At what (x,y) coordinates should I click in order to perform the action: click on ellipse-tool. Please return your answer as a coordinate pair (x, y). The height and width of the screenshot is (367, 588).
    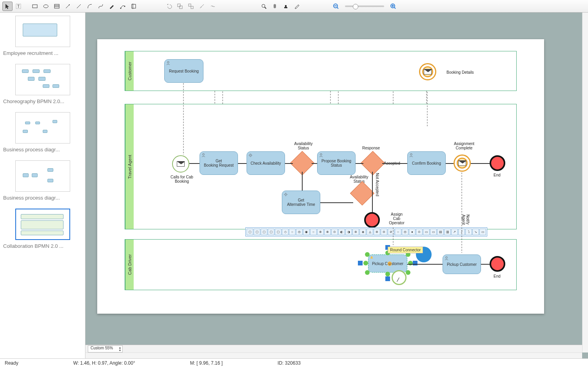
    Looking at the image, I should click on (46, 6).